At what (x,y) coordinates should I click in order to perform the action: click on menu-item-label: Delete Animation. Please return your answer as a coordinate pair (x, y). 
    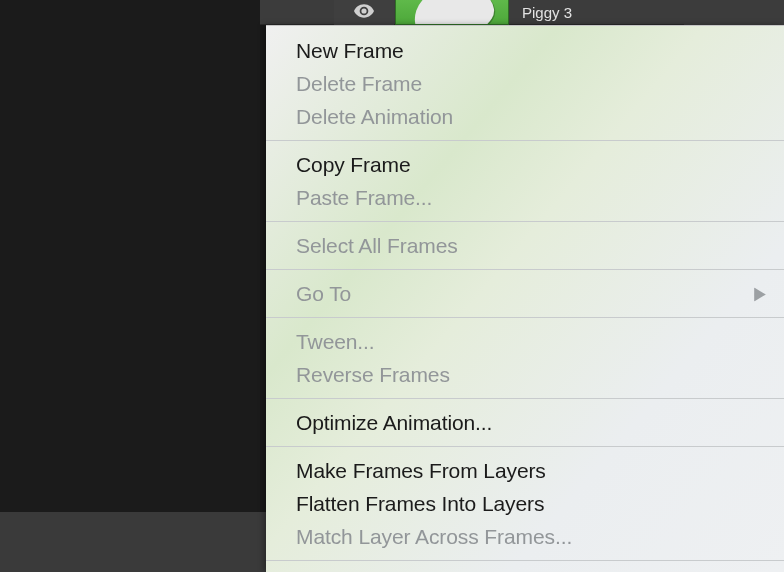
    Looking at the image, I should click on (374, 116).